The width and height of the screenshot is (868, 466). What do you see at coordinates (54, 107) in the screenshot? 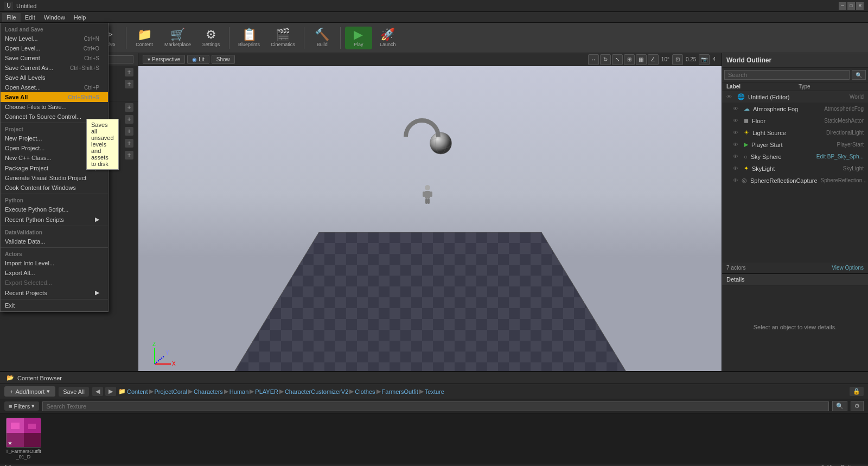
I see `menu-choose-files: Choose Files to Save...` at bounding box center [54, 107].